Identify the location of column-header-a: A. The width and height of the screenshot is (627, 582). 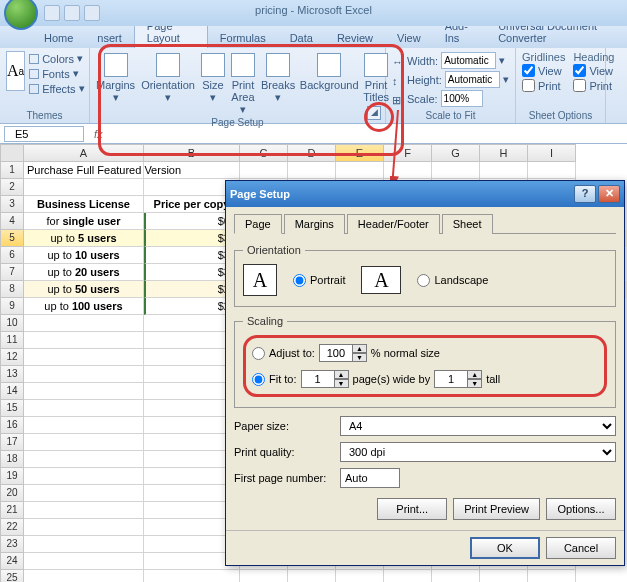
(84, 153).